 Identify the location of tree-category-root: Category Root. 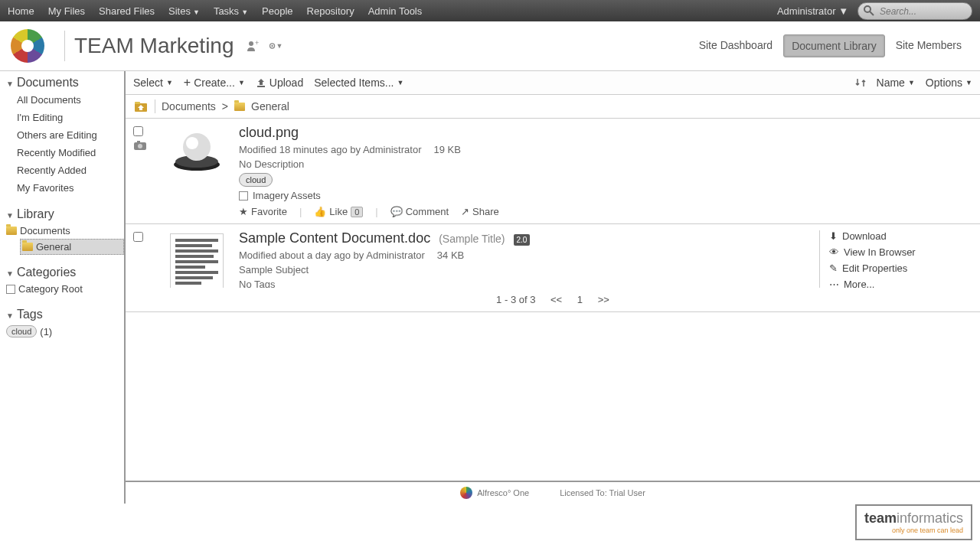
(65, 289).